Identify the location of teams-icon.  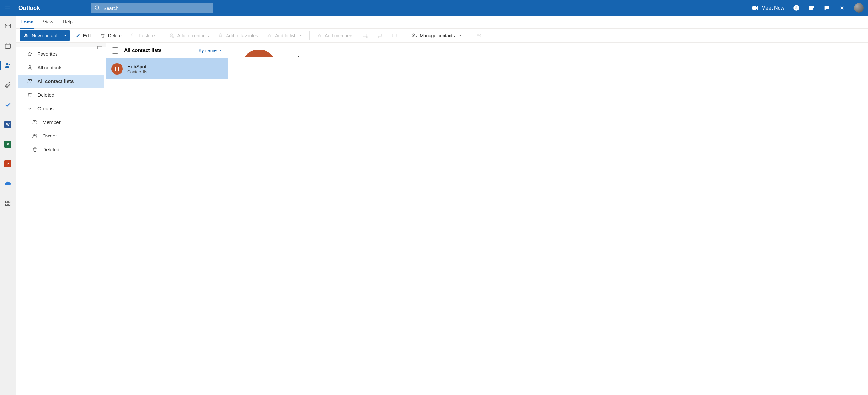
(811, 8).